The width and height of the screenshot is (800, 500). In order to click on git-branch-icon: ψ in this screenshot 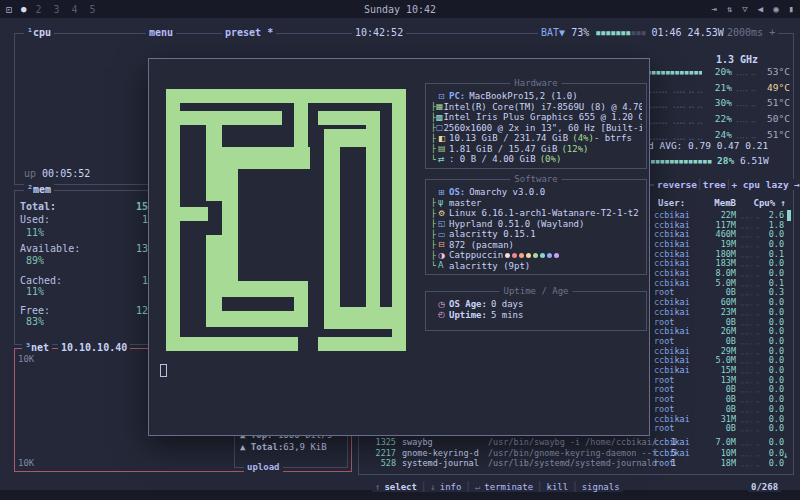, I will do `click(444, 202)`.